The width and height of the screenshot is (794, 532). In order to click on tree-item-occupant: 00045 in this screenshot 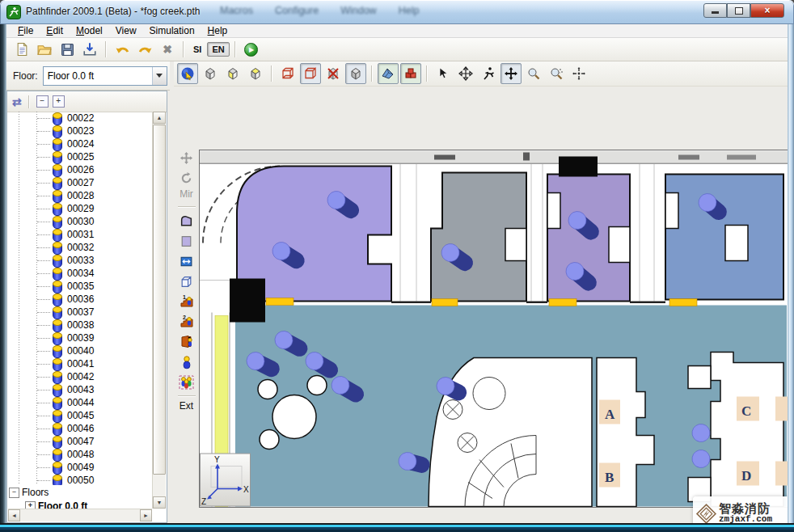, I will do `click(80, 416)`.